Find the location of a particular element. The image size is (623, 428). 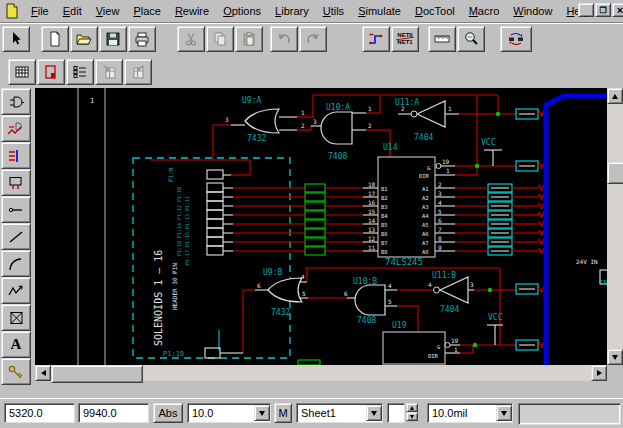

vertical-scrollbar is located at coordinates (615, 226).